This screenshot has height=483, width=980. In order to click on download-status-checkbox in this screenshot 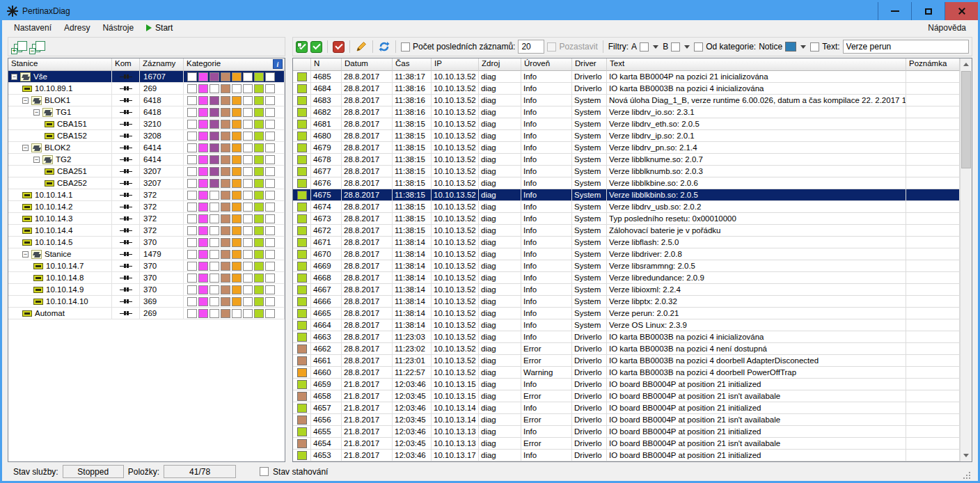, I will do `click(264, 472)`.